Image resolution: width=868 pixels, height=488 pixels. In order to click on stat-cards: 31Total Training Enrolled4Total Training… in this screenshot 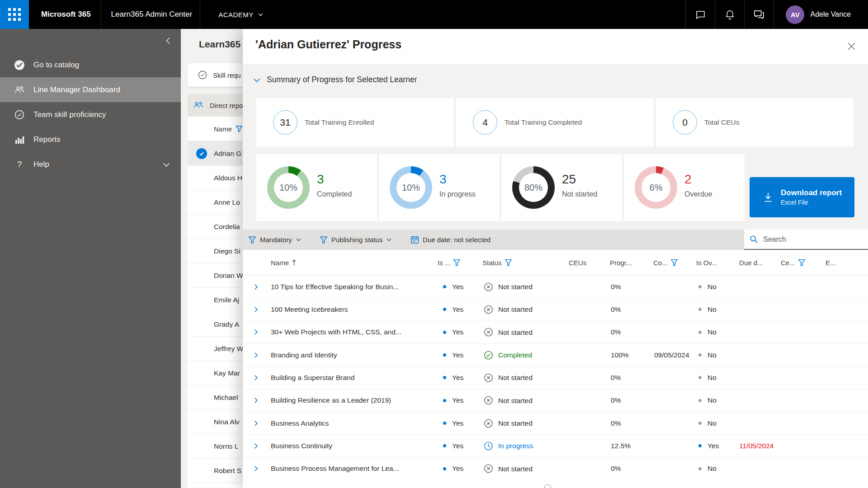, I will do `click(555, 122)`.